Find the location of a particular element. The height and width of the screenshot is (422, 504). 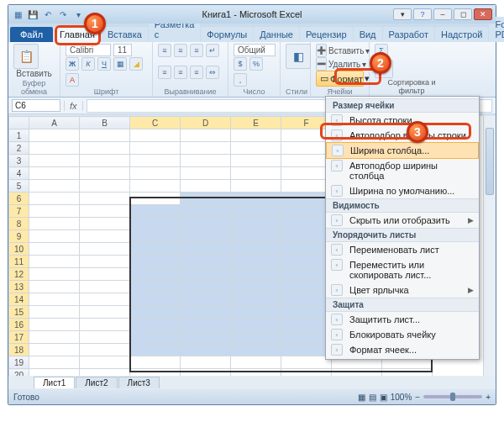

cell-F5 is located at coordinates (307, 187).